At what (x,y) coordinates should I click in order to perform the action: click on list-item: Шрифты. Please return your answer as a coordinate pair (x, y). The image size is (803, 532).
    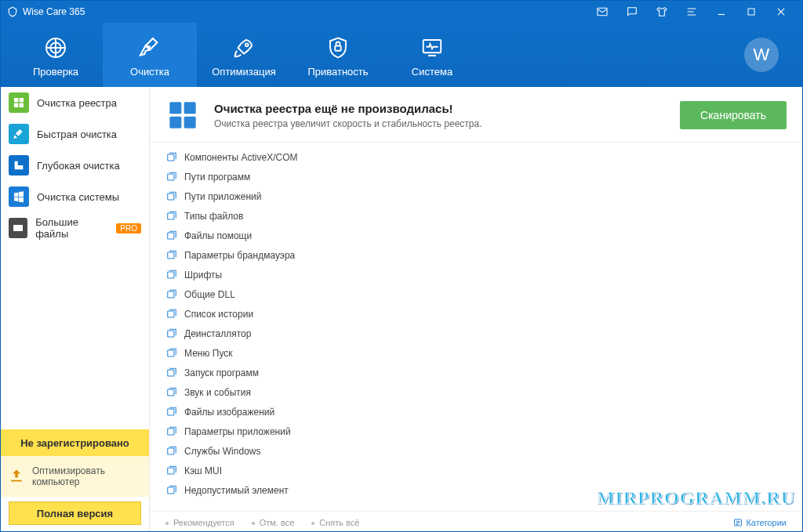
    Looking at the image, I should click on (484, 274).